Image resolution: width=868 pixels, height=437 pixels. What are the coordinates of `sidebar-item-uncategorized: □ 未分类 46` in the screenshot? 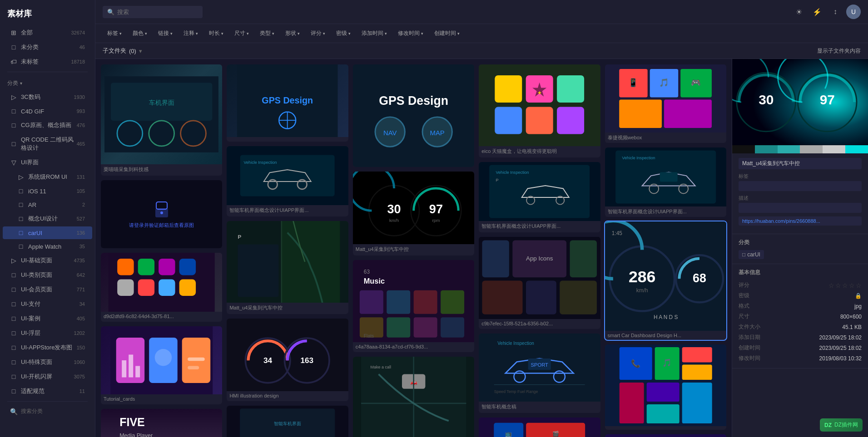 It's located at (47, 47).